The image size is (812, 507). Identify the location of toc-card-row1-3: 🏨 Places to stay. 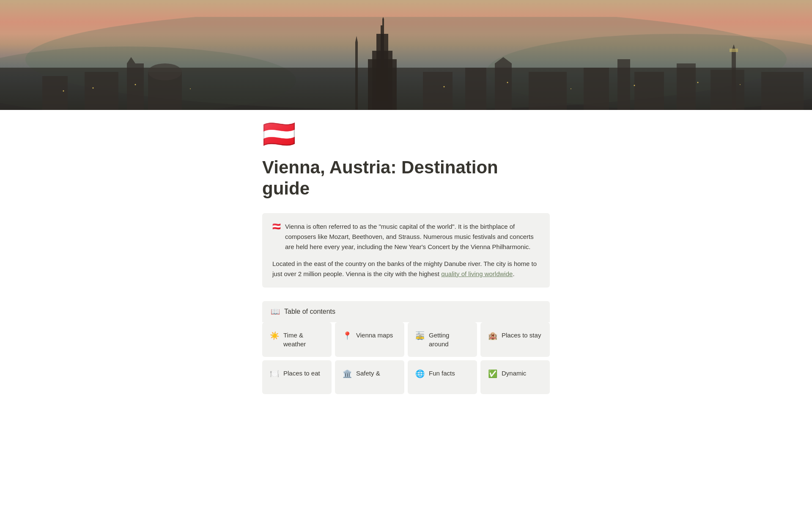
(515, 340).